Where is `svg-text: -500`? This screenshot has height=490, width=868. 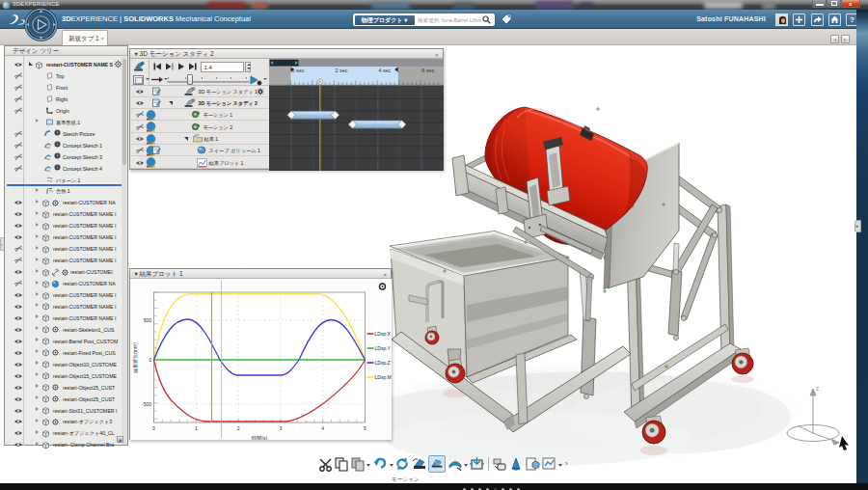 svg-text: -500 is located at coordinates (146, 404).